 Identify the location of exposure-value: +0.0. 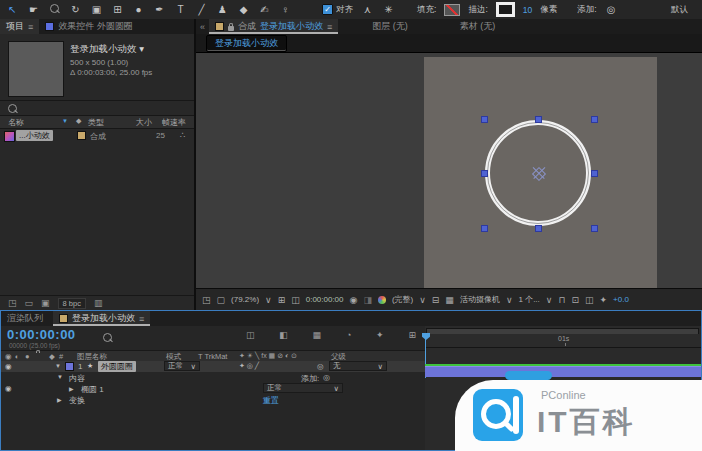
(621, 300).